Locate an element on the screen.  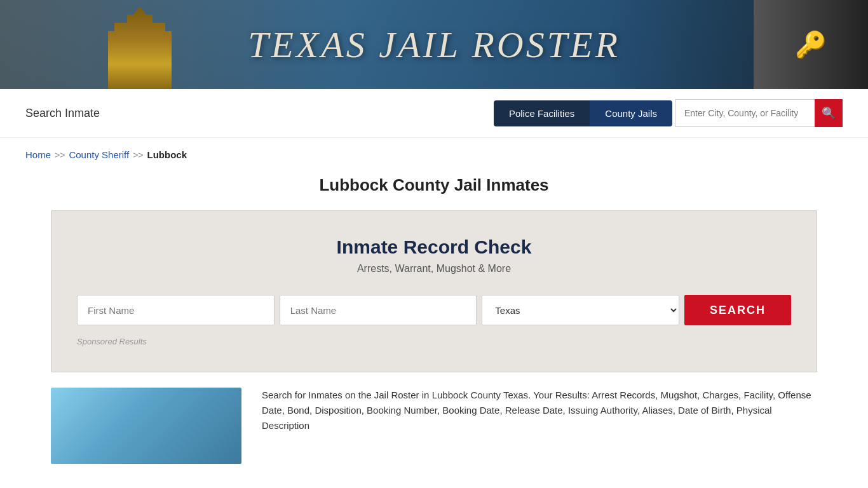
record-check-subtitle: Arrests, Warrant, Mugshot & More is located at coordinates (434, 269).